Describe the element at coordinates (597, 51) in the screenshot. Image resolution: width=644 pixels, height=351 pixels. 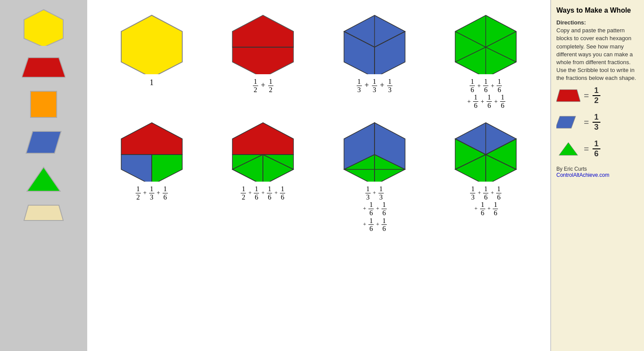
I see `panel-directions: Directions: Copy and paste the pattern b…` at that location.